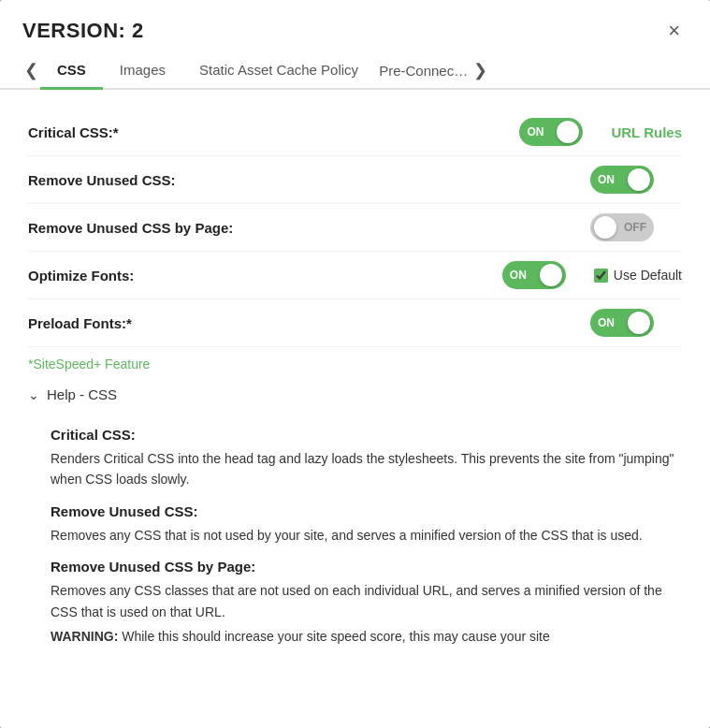 The width and height of the screenshot is (710, 728). What do you see at coordinates (622, 323) in the screenshot?
I see `preload-fonts-toggle-container: ON` at bounding box center [622, 323].